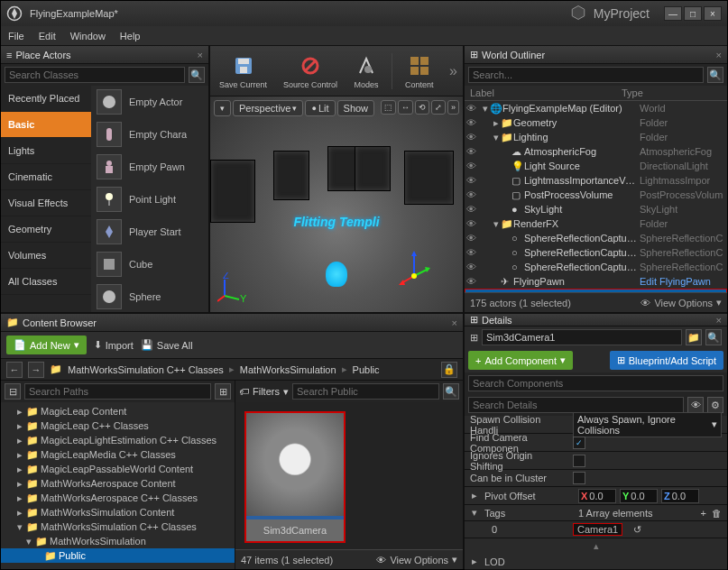  I want to click on outliner-row: 👁▾🌐FlyingExampleMap (Editor)World, so click(595, 108).